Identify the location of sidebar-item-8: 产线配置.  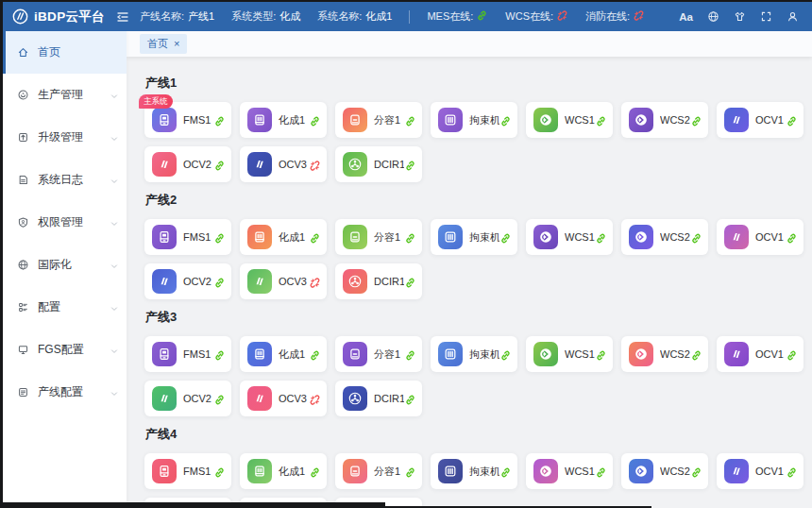
(64, 393).